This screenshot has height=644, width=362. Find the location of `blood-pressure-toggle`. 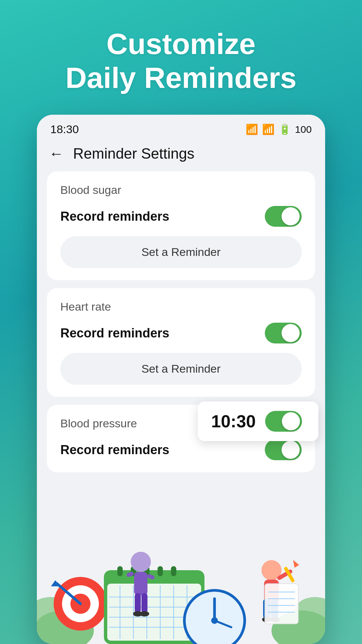

blood-pressure-toggle is located at coordinates (283, 450).